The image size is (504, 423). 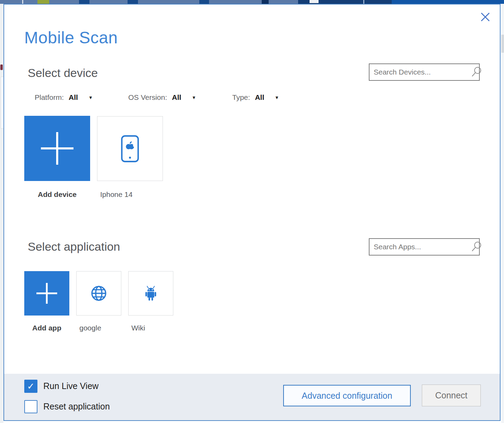 What do you see at coordinates (347, 396) in the screenshot?
I see `advanced-configuration-button: Advanced configuration` at bounding box center [347, 396].